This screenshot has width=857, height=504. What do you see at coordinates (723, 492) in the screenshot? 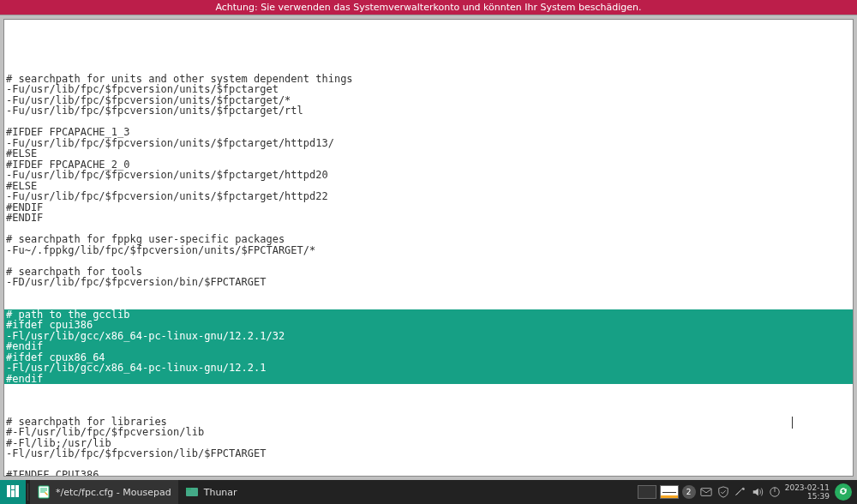
I see `shield-icon` at bounding box center [723, 492].